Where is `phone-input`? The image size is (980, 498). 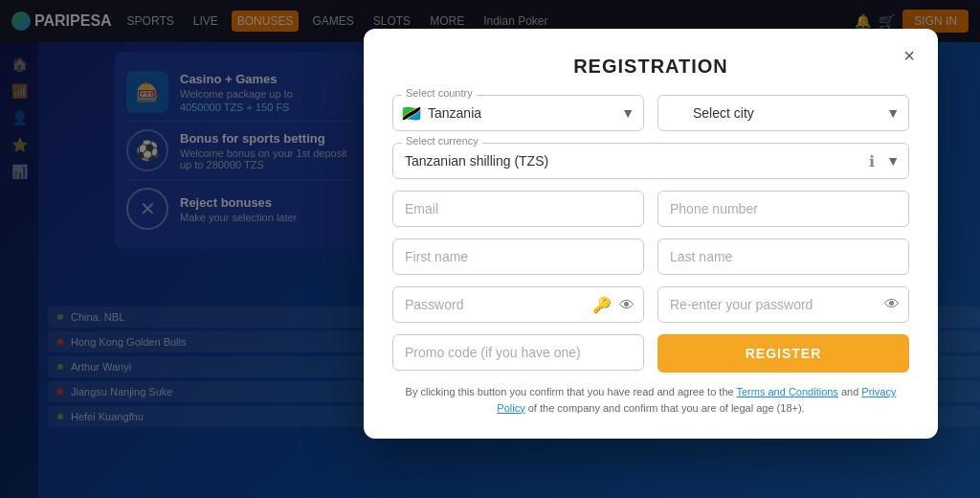 phone-input is located at coordinates (783, 209).